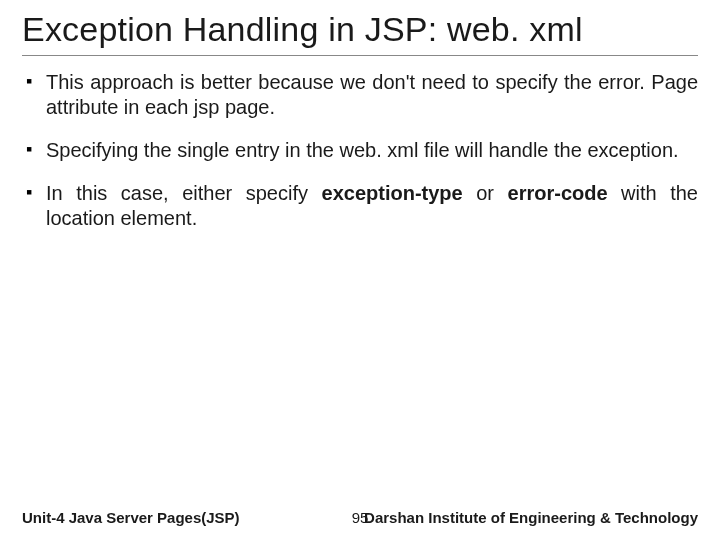  I want to click on bullet-text: In this case, either specify, so click(184, 193).